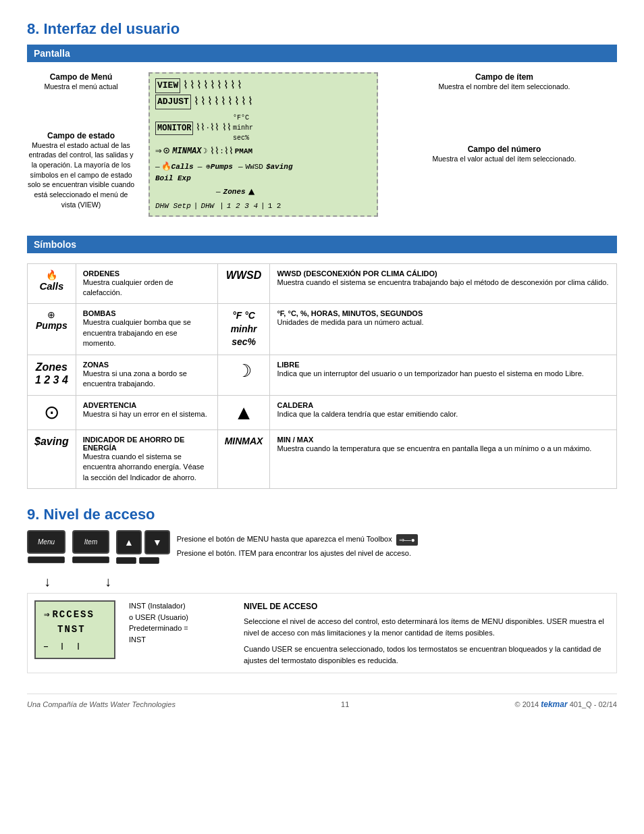 Image resolution: width=644 pixels, height=834 pixels. I want to click on pantalla-banner: Pantalla, so click(322, 53).